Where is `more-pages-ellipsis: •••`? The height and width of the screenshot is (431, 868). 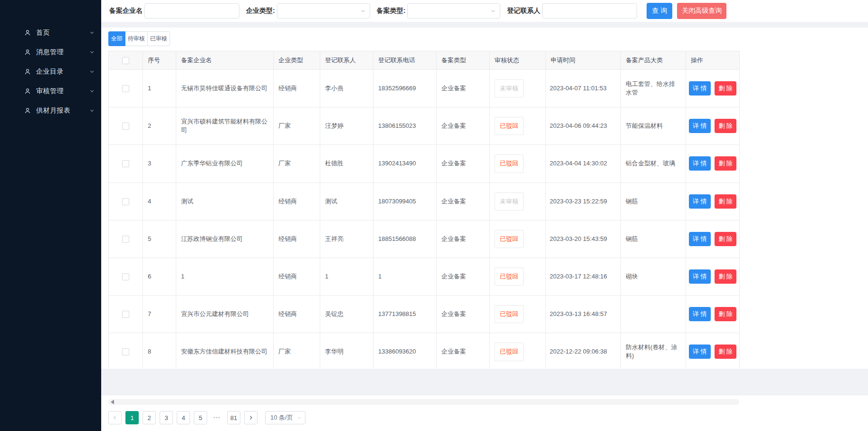 more-pages-ellipsis: ••• is located at coordinates (217, 418).